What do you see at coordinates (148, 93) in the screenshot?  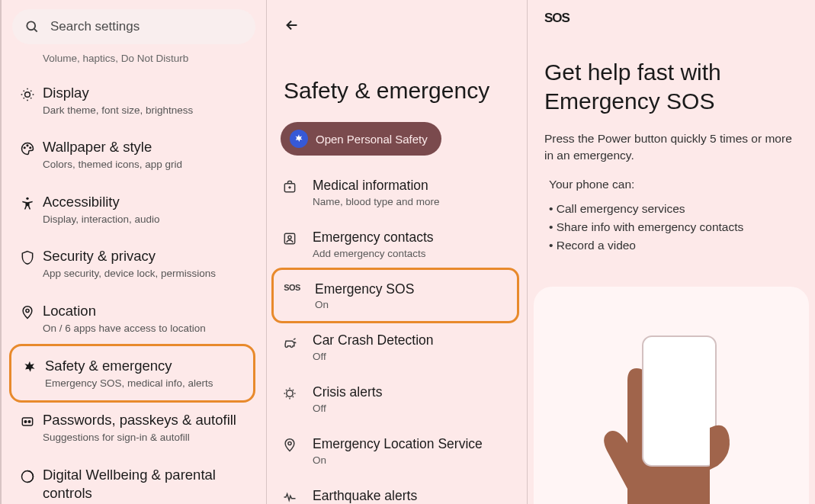 I see `settings-title: Display` at bounding box center [148, 93].